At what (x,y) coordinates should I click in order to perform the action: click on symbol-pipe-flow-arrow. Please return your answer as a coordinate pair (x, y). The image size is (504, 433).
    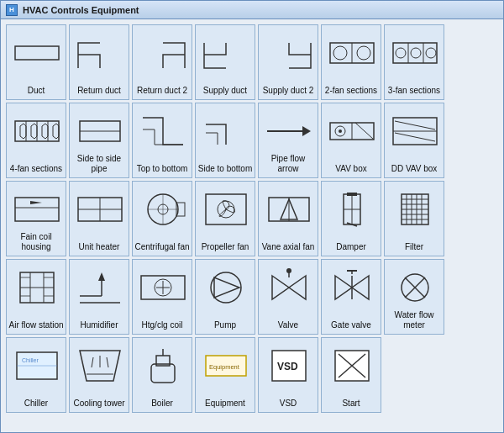
    Looking at the image, I should click on (289, 131).